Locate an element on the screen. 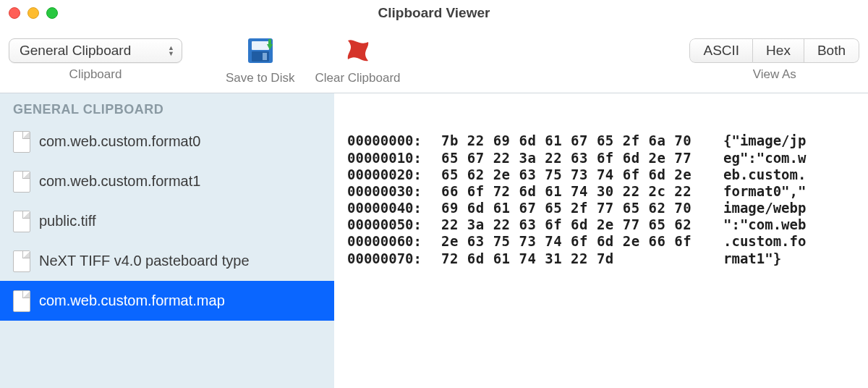 The height and width of the screenshot is (388, 868). hex-ascii: {"image/jp is located at coordinates (789, 140).